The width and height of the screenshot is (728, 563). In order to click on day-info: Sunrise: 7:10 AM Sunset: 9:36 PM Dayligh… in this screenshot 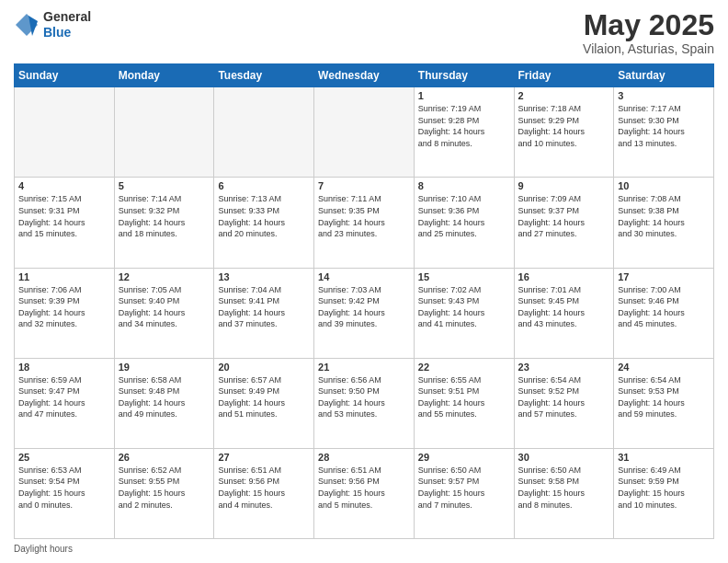, I will do `click(464, 216)`.